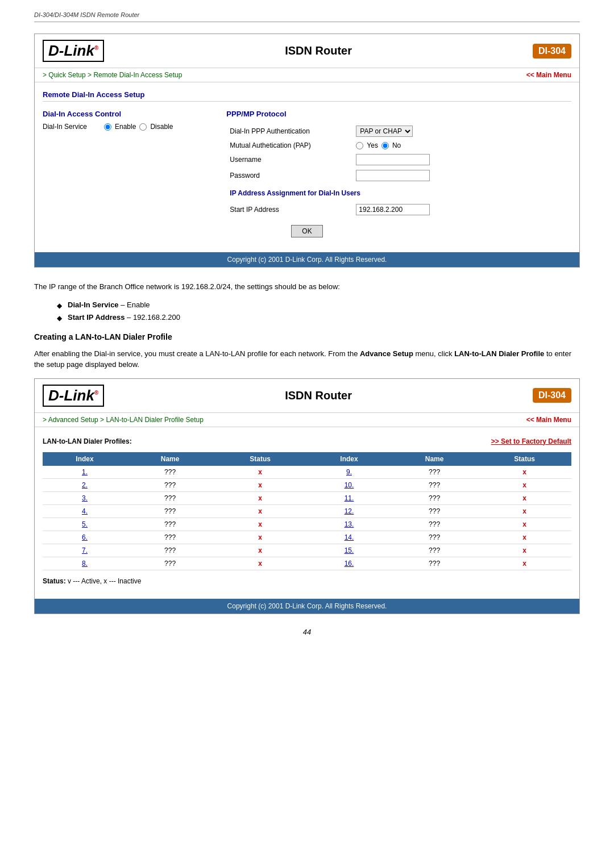  Describe the element at coordinates (85, 459) in the screenshot. I see `col-header-index1: Index` at that location.